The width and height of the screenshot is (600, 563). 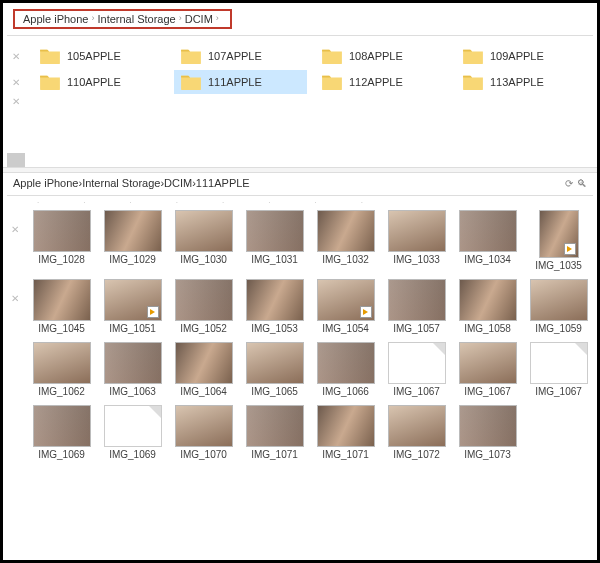 What do you see at coordinates (300, 183) in the screenshot?
I see `breadcrumb-bottom: Apple iPhone › Internal Storage › DCIM ›…` at bounding box center [300, 183].